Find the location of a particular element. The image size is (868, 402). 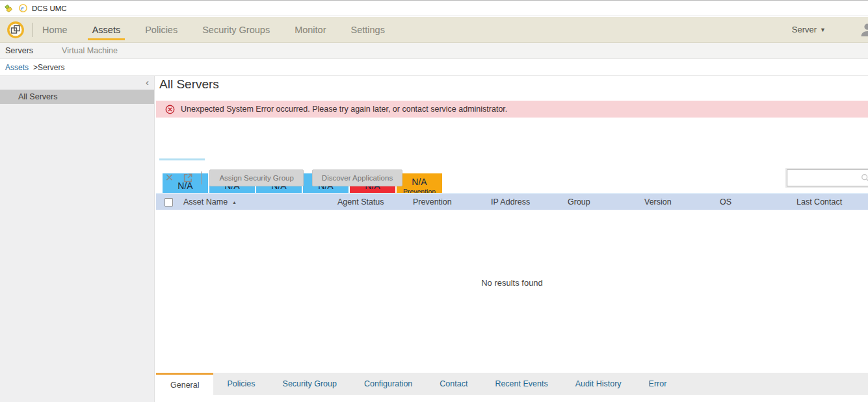

nav-item-home: Home is located at coordinates (55, 30).